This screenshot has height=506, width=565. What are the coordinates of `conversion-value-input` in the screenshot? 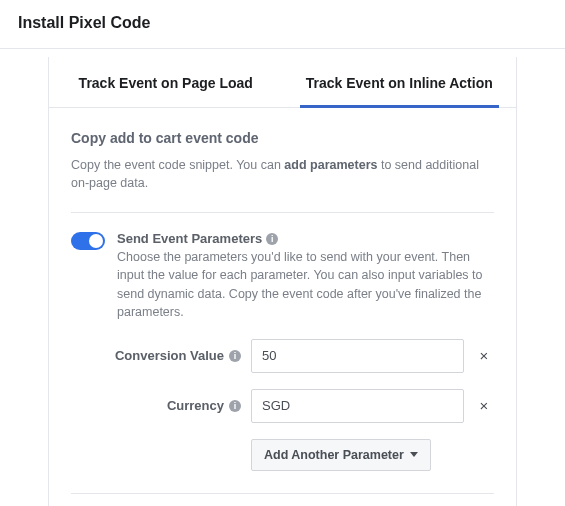 It's located at (358, 356).